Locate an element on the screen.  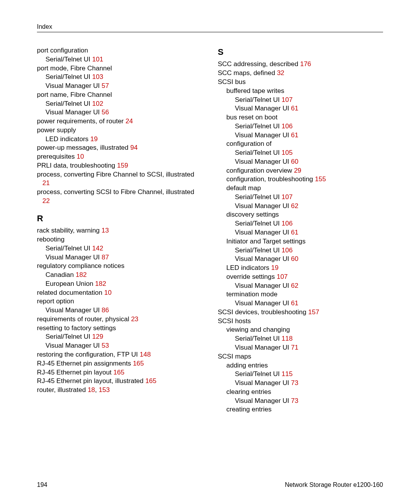
index-entry: rebooting is located at coordinates (120, 240).